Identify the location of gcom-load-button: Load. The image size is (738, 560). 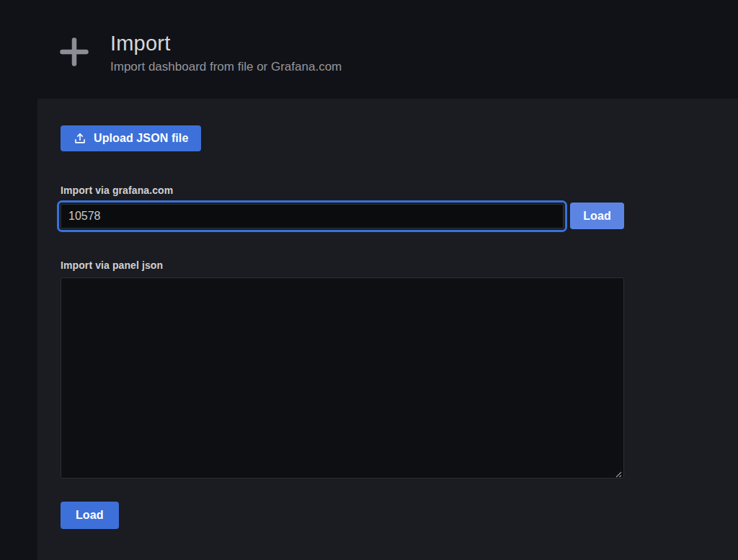
(597, 216).